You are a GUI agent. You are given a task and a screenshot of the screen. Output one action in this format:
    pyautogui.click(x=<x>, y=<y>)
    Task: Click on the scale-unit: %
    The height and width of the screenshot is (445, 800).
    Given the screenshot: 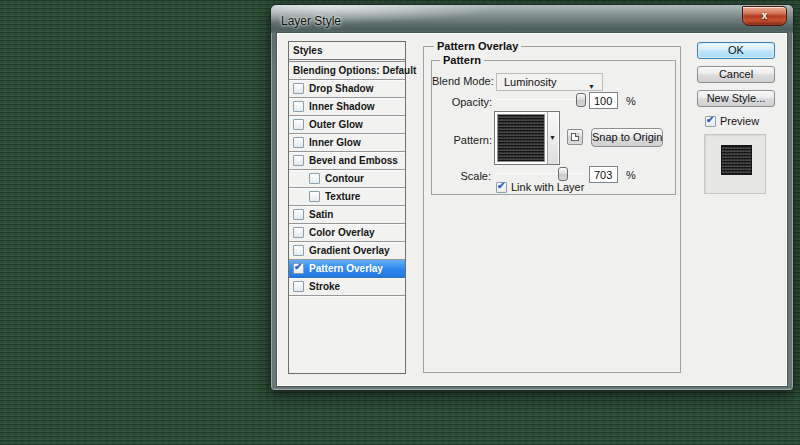 What is the action you would take?
    pyautogui.click(x=631, y=175)
    